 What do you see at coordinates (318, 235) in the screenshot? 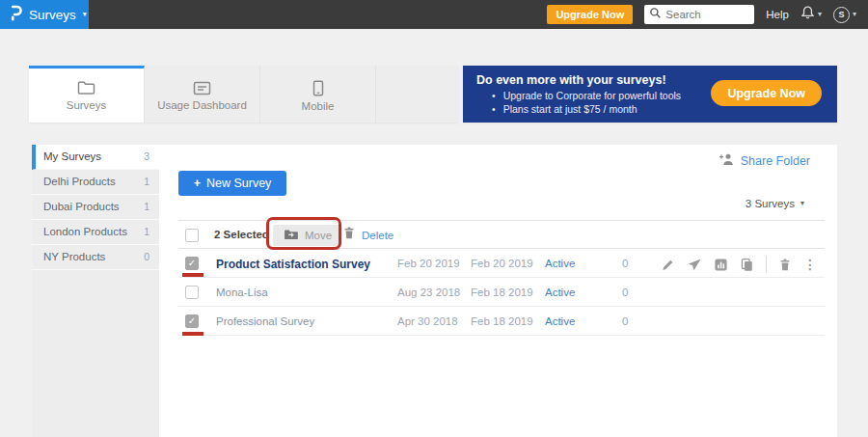
I see `move-label: Move` at bounding box center [318, 235].